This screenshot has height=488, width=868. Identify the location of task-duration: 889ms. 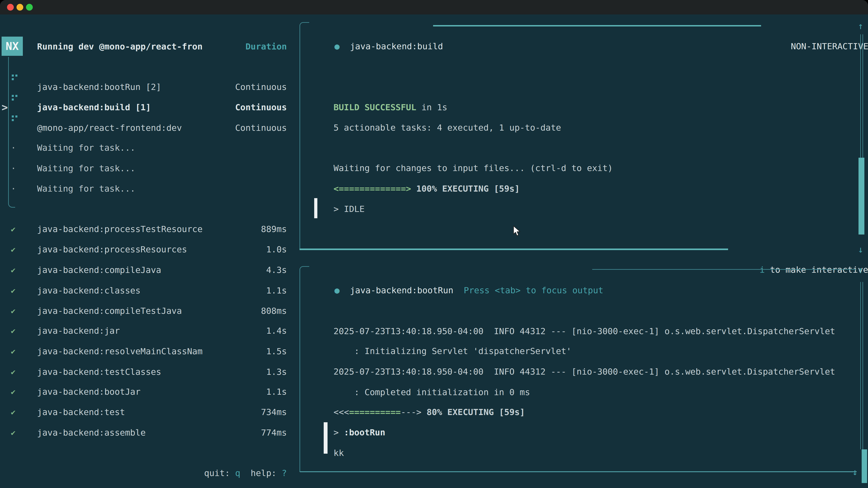
(274, 229).